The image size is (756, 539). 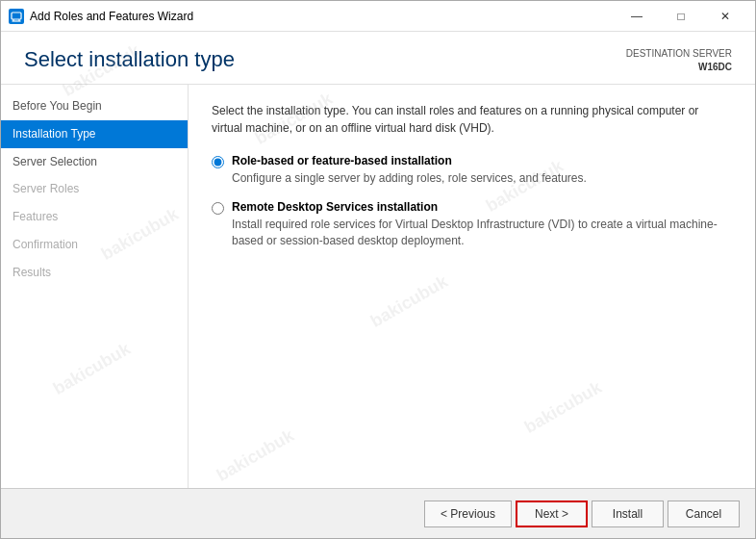 What do you see at coordinates (94, 244) in the screenshot?
I see `sidebar-item-confirmation: Confirmation` at bounding box center [94, 244].